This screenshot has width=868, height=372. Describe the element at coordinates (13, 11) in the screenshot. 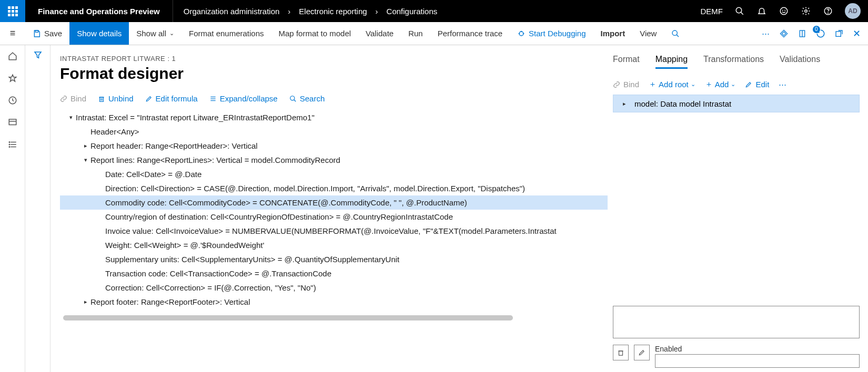

I see `app-launcher` at that location.